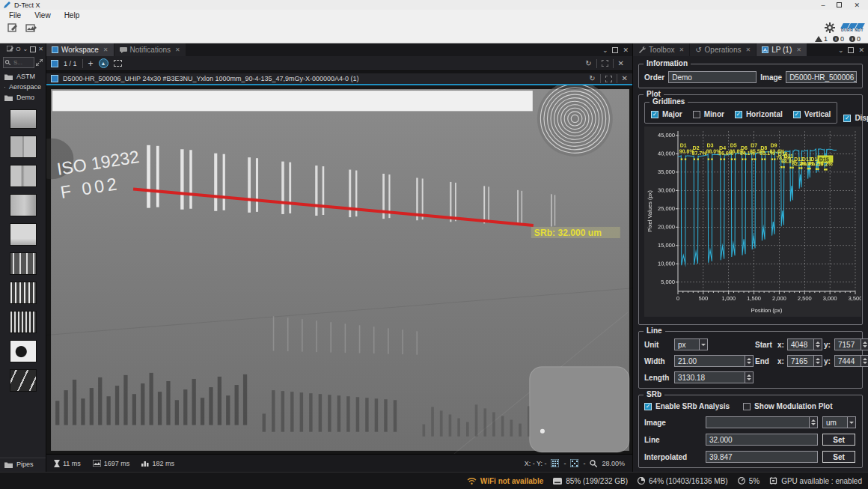  I want to click on settings-gear-icon, so click(830, 28).